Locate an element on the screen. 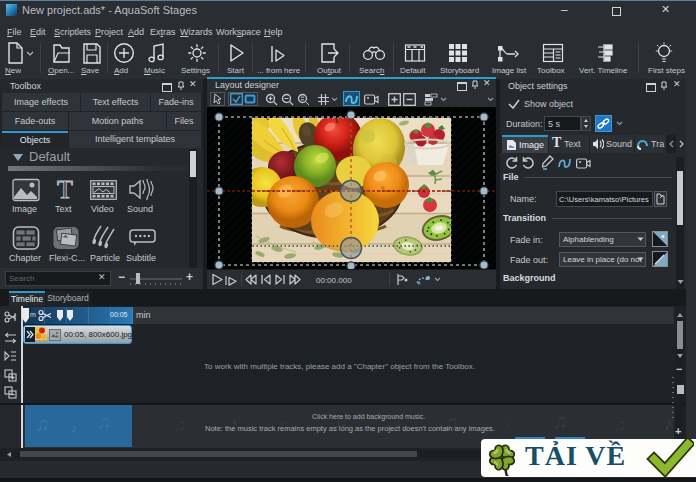 Image resolution: width=696 pixels, height=482 pixels. svg-text: T is located at coordinates (65, 190).